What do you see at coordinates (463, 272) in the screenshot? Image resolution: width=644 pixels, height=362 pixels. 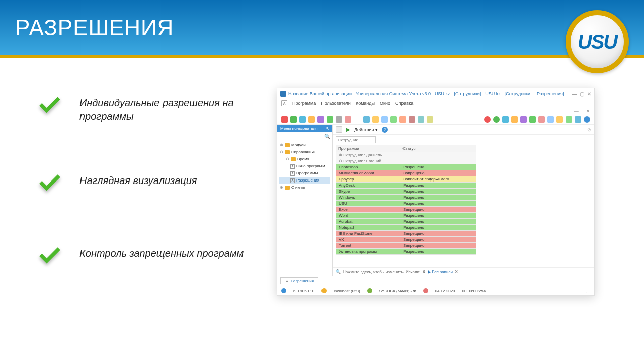 I see `grid-search-bar: 🔍 Нажмите здесь, чтобы изменить! Искали:…` at bounding box center [463, 272].